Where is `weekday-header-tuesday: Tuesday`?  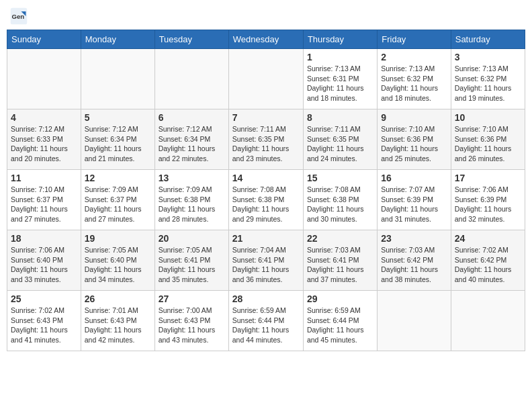 weekday-header-tuesday: Tuesday is located at coordinates (191, 40).